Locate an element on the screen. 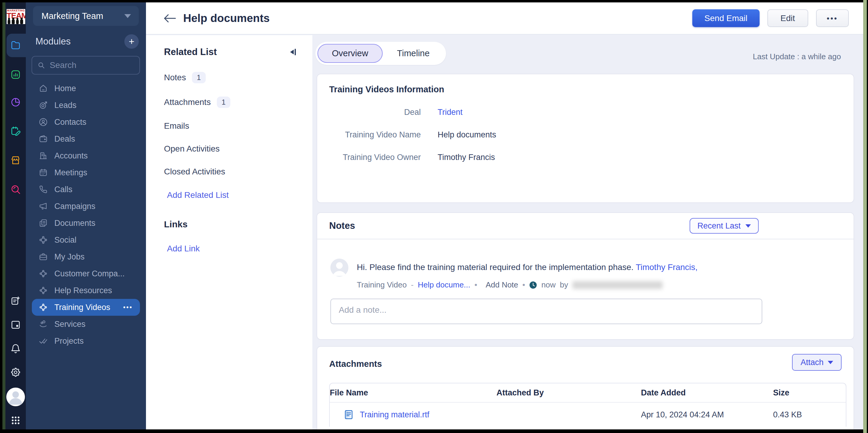 The image size is (868, 433). note-text: Hi. Please find the training material re… is located at coordinates (527, 266).